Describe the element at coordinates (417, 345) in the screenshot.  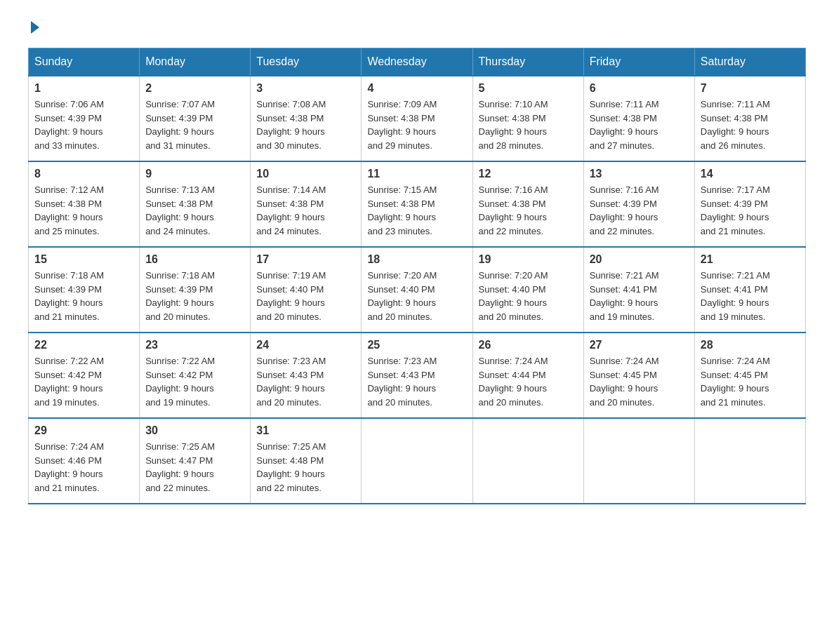
I see `day-number: 25` at that location.